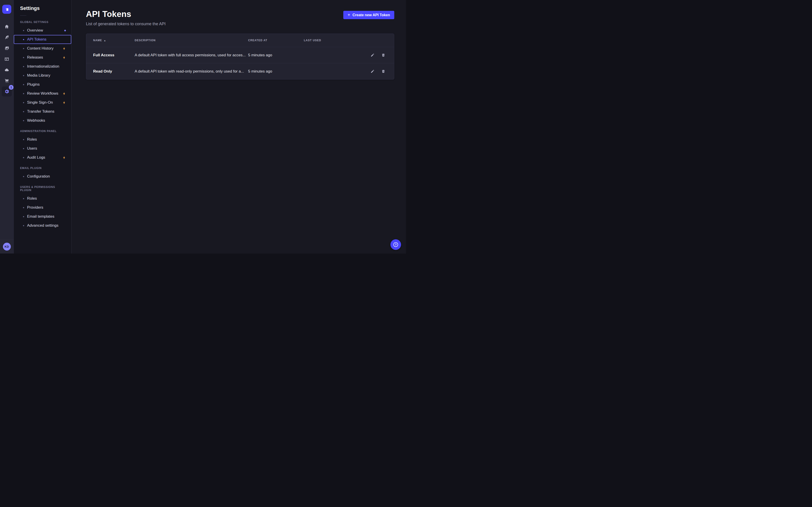 This screenshot has height=507, width=812. I want to click on create-api-token-button: + Create new API Token, so click(369, 15).